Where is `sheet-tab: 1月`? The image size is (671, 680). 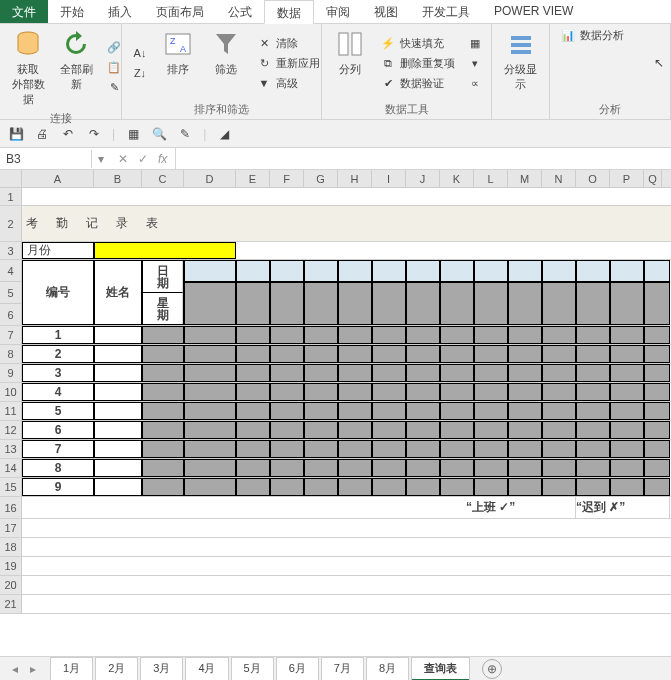 sheet-tab: 1月 is located at coordinates (72, 669).